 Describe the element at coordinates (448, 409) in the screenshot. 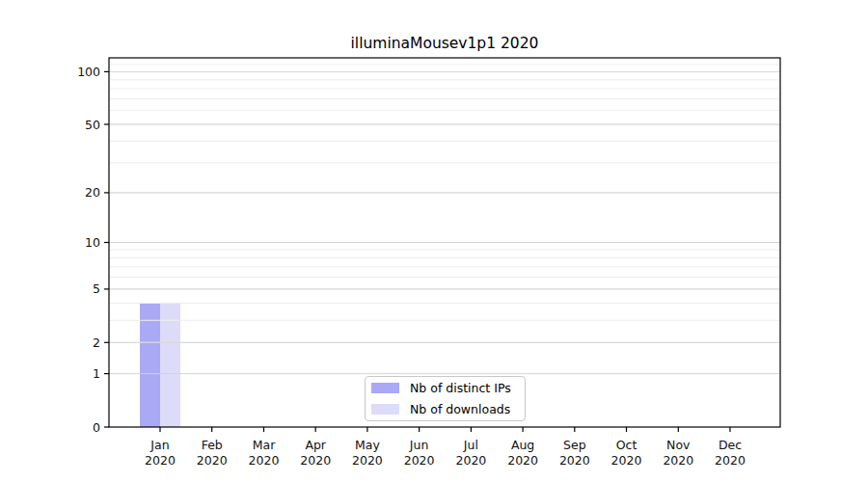

I see `legend-item-downloads: Nb of downloads` at that location.